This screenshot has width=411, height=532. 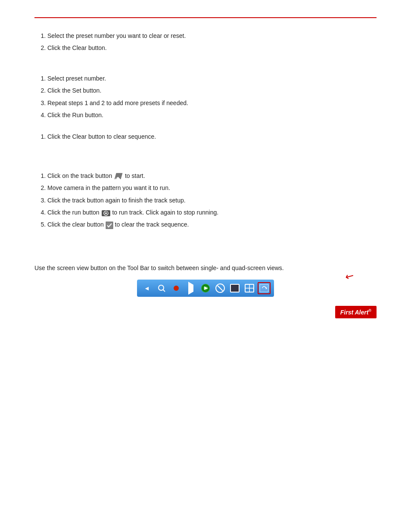 I want to click on toolbar-quad-screen-button, so click(x=249, y=288).